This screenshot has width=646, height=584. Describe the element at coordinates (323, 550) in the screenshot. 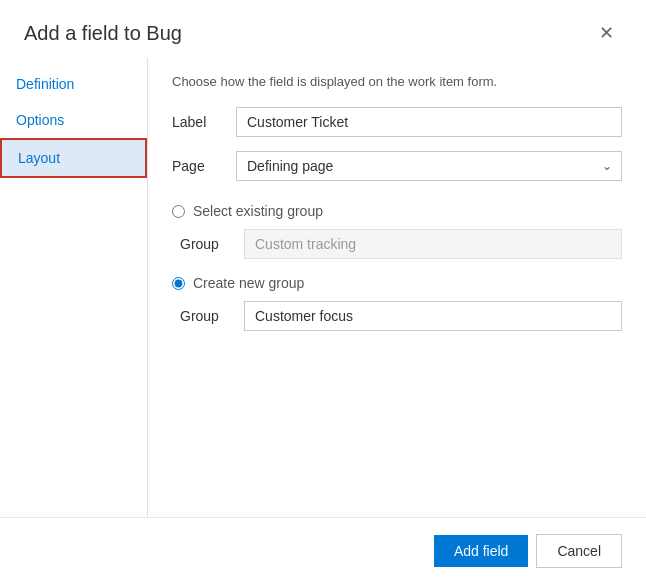

I see `dialog-footer: Add field Cancel` at that location.